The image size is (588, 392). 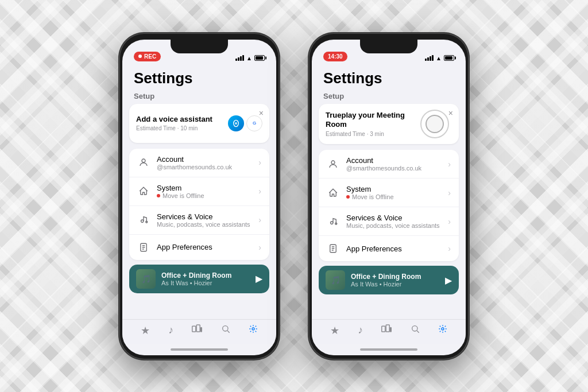 I want to click on status-icons-1: ▲, so click(x=250, y=59).